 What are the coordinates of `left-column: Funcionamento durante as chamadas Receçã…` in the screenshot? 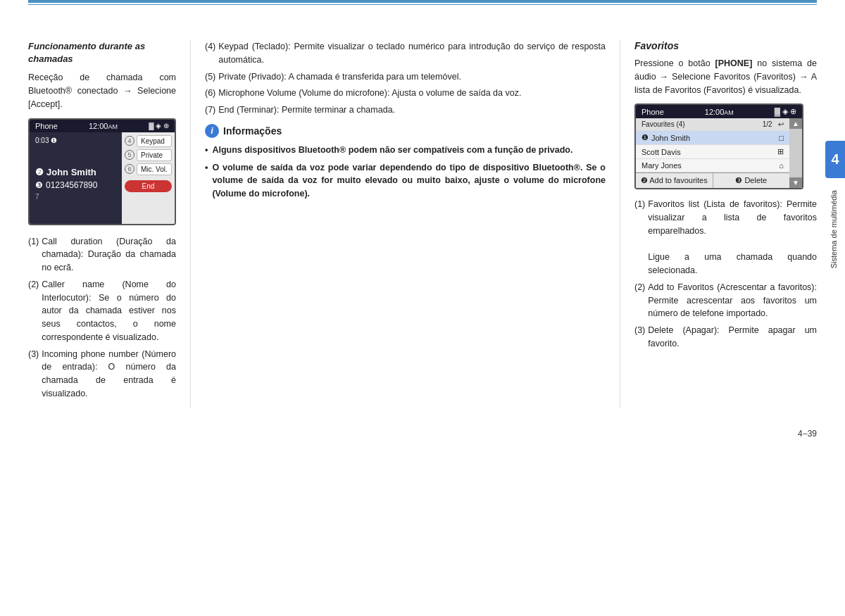 It's located at (109, 224).